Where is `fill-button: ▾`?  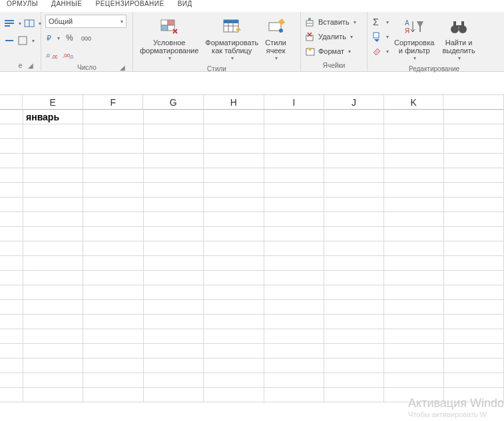 fill-button: ▾ is located at coordinates (380, 37).